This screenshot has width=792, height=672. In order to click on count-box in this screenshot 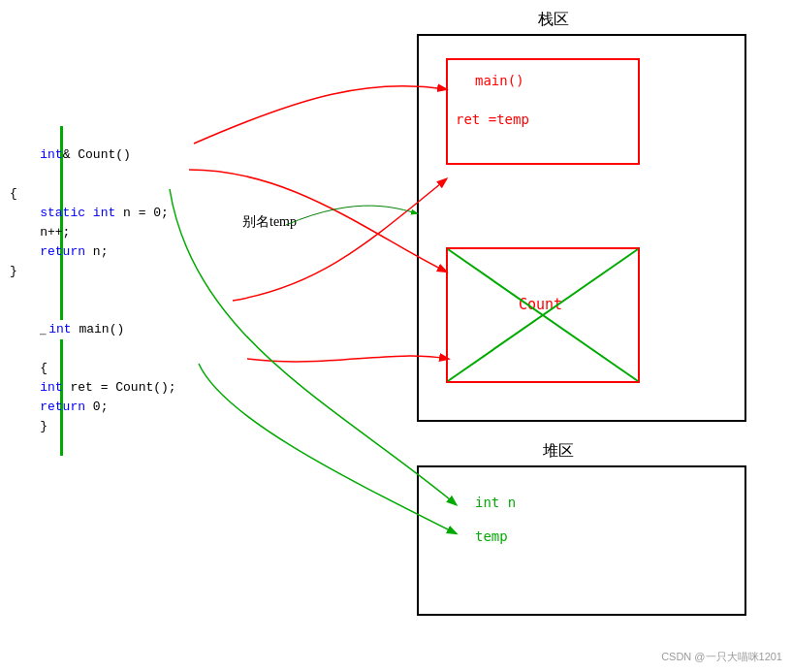, I will do `click(543, 315)`.